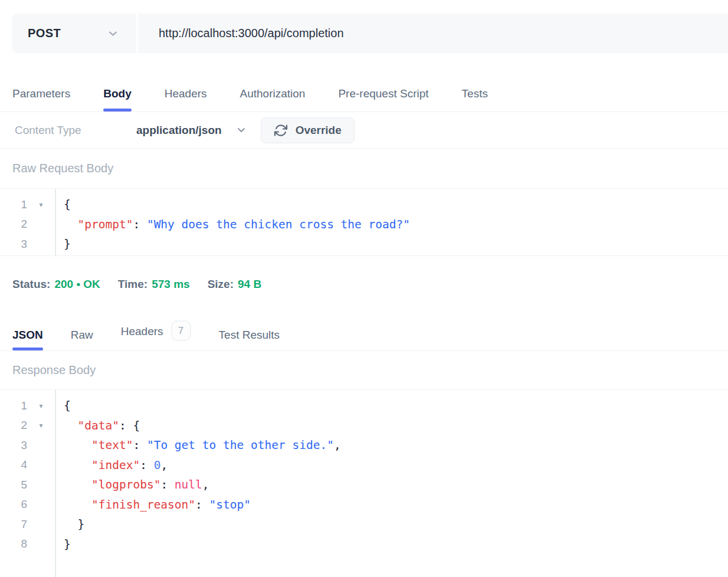  Describe the element at coordinates (133, 284) in the screenshot. I see `status-item-label: Time:` at that location.